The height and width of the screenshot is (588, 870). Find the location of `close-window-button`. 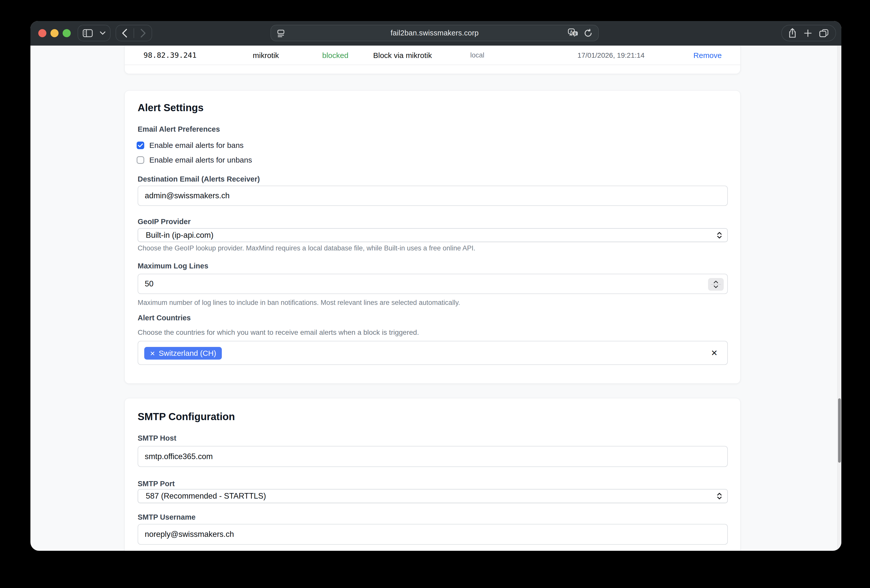

close-window-button is located at coordinates (42, 33).